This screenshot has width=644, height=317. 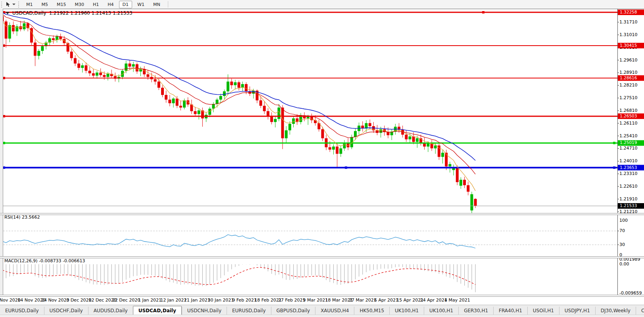 I want to click on svg-text: 1.21910, so click(x=629, y=199).